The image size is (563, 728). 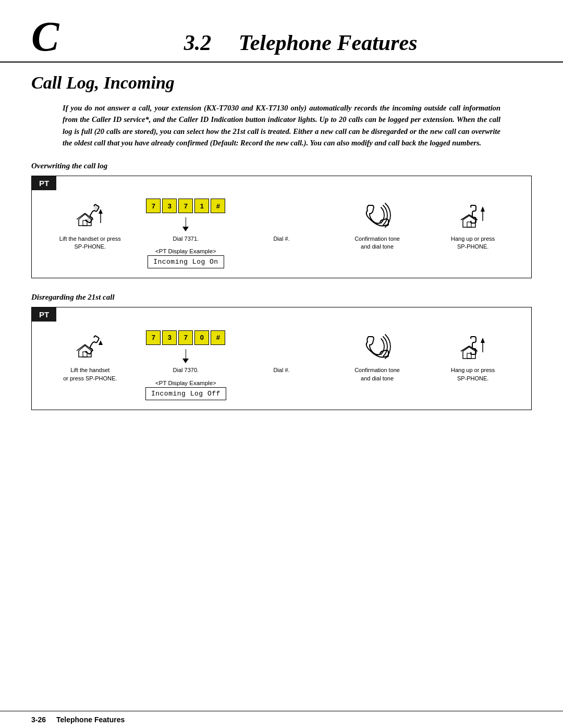 What do you see at coordinates (45, 36) in the screenshot?
I see `header-letter: C` at bounding box center [45, 36].